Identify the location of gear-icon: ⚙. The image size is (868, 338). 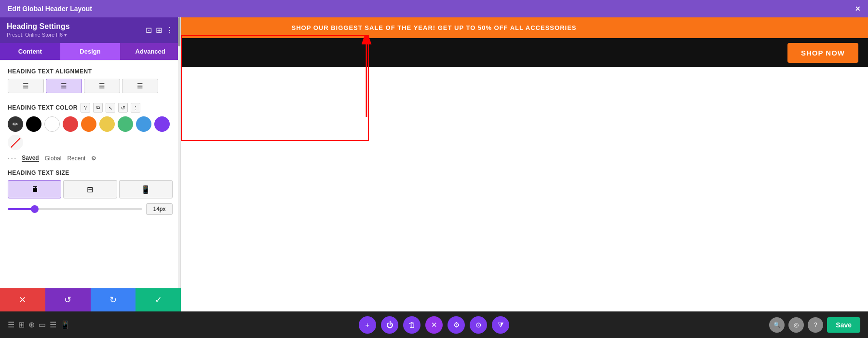
(94, 158).